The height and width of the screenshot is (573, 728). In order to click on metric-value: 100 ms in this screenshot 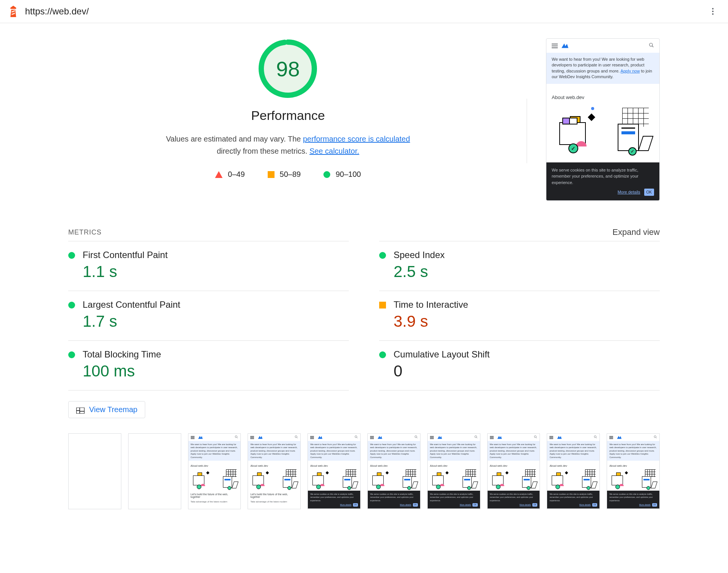, I will do `click(122, 371)`.